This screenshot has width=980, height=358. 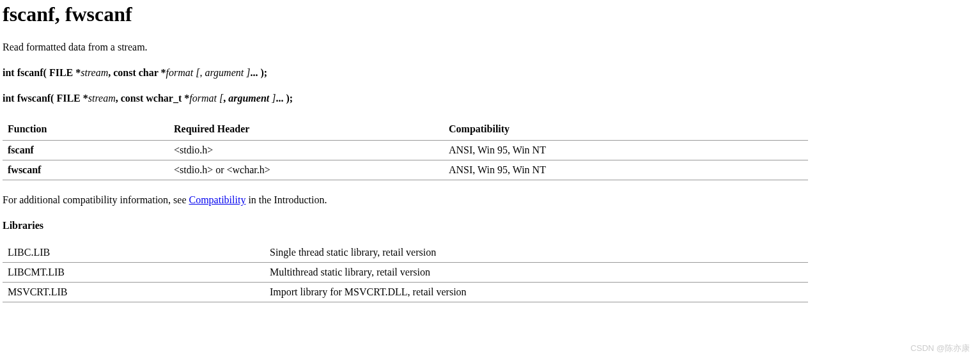 What do you see at coordinates (536, 293) in the screenshot?
I see `cell-desc: Import library for MSVCRT.DLL, retail ve…` at bounding box center [536, 293].